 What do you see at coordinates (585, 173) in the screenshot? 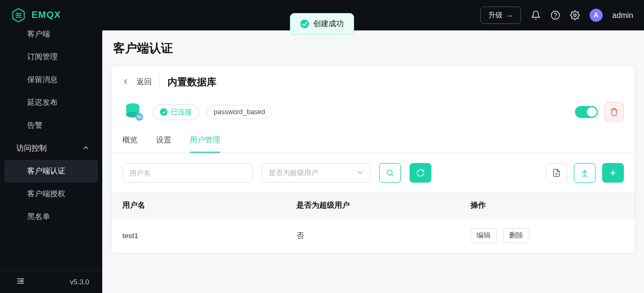
I see `upload-icon` at bounding box center [585, 173].